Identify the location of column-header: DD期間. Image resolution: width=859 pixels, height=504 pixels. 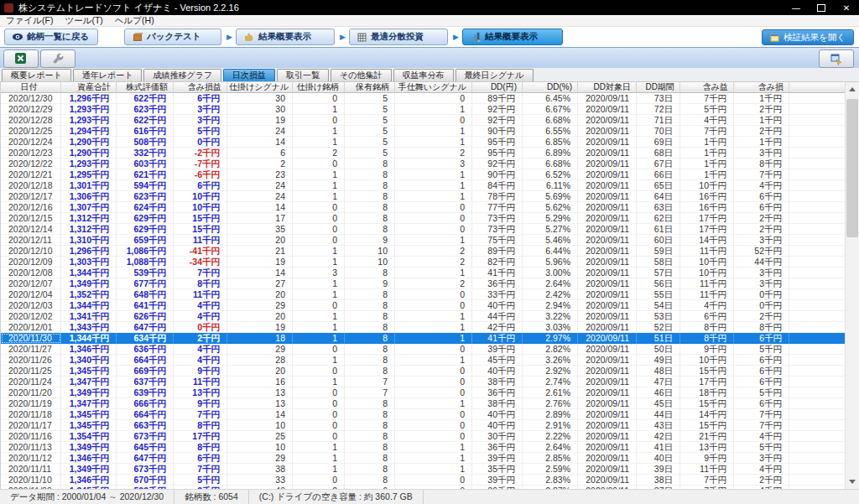
(659, 87).